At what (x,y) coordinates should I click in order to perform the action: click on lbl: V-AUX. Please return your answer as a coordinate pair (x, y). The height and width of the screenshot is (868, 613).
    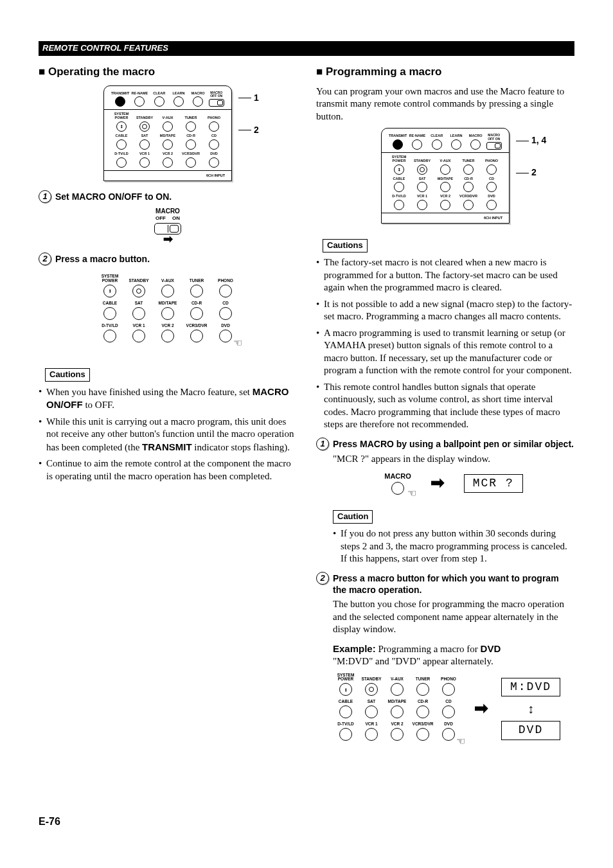
    Looking at the image, I should click on (446, 161).